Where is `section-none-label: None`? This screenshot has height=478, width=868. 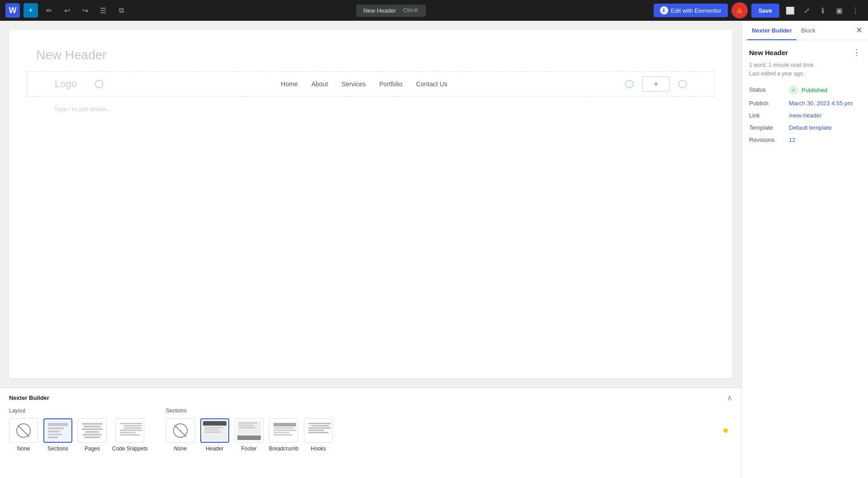 section-none-label: None is located at coordinates (180, 449).